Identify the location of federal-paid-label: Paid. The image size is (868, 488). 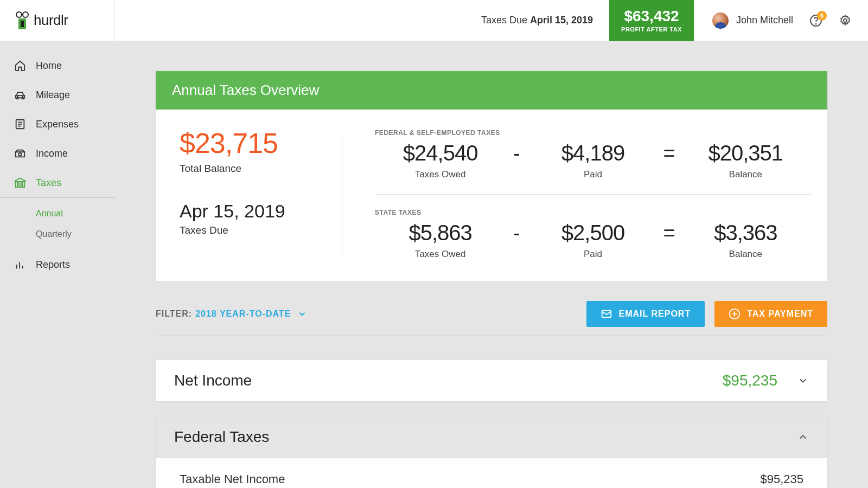
(592, 175).